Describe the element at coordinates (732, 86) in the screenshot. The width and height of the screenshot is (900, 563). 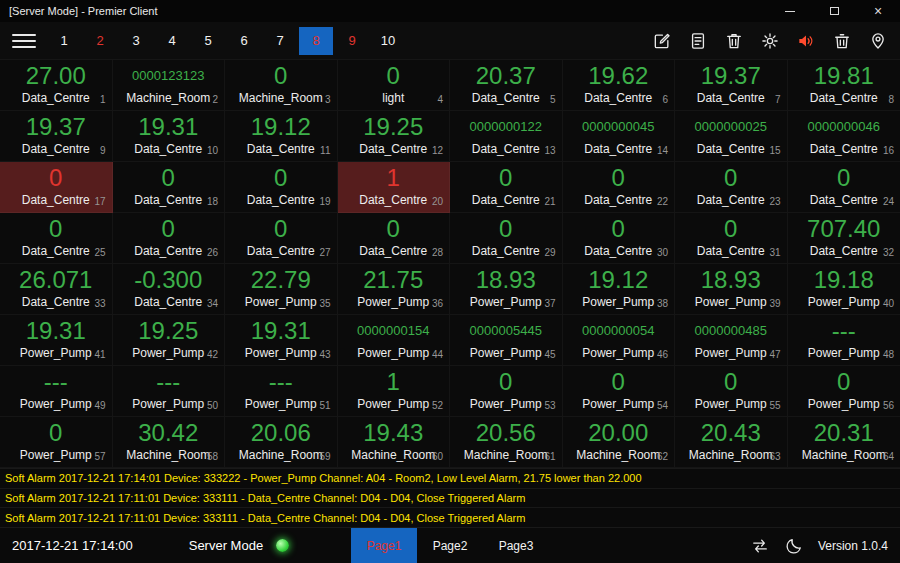
I see `grid-cell-7: 19.37Data_Centre7` at that location.